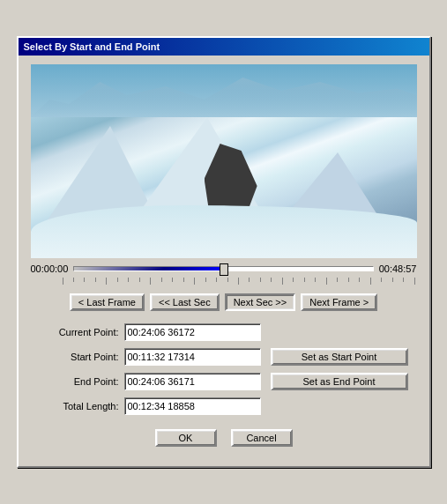  I want to click on total-length-label: Total Length:, so click(79, 406).